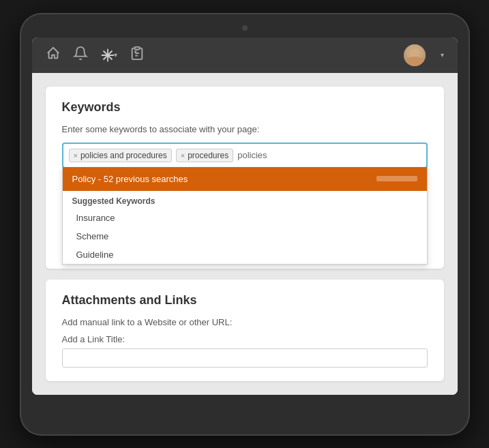 Image resolution: width=489 pixels, height=448 pixels. What do you see at coordinates (124, 155) in the screenshot?
I see `tag-label-1: policies and procedures` at bounding box center [124, 155].